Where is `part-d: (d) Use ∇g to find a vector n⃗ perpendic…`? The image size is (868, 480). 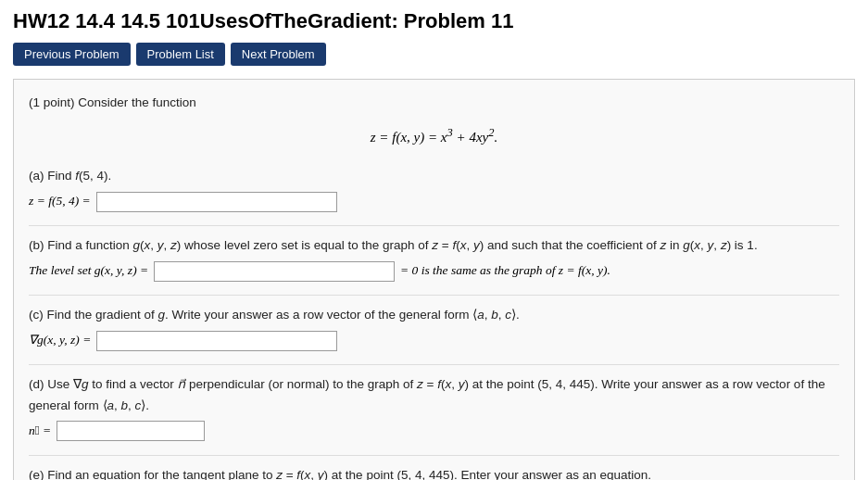 part-d: (d) Use ∇g to find a vector n⃗ perpendic… is located at coordinates (434, 408).